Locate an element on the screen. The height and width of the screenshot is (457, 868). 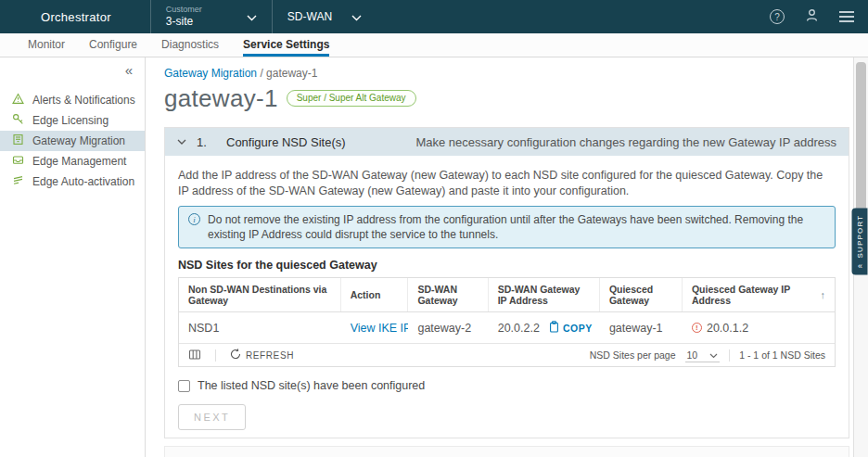
column-header-sdwan-gateway: SD-WAN Gateway is located at coordinates (448, 295).